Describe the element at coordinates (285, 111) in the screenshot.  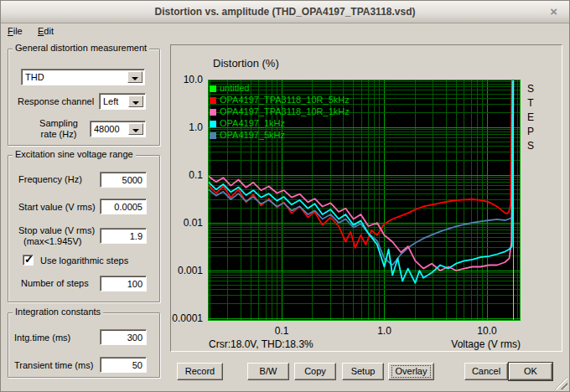
I see `legend-label: OPA4197_TPA3118_10R_1kHz` at that location.